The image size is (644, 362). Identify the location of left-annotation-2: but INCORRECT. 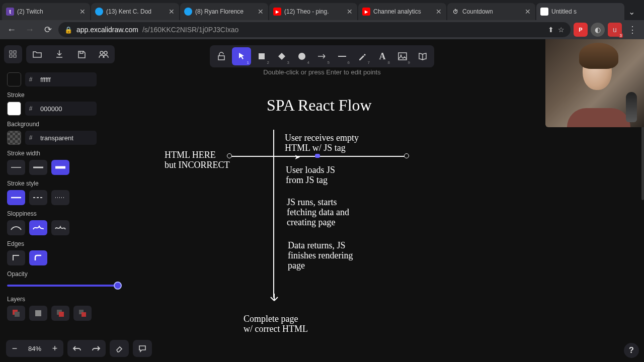
(197, 165).